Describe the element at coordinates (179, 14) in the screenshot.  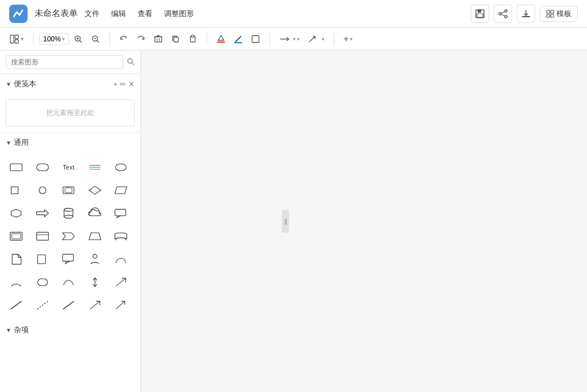
I see `menu-adjust: 调整图形` at that location.